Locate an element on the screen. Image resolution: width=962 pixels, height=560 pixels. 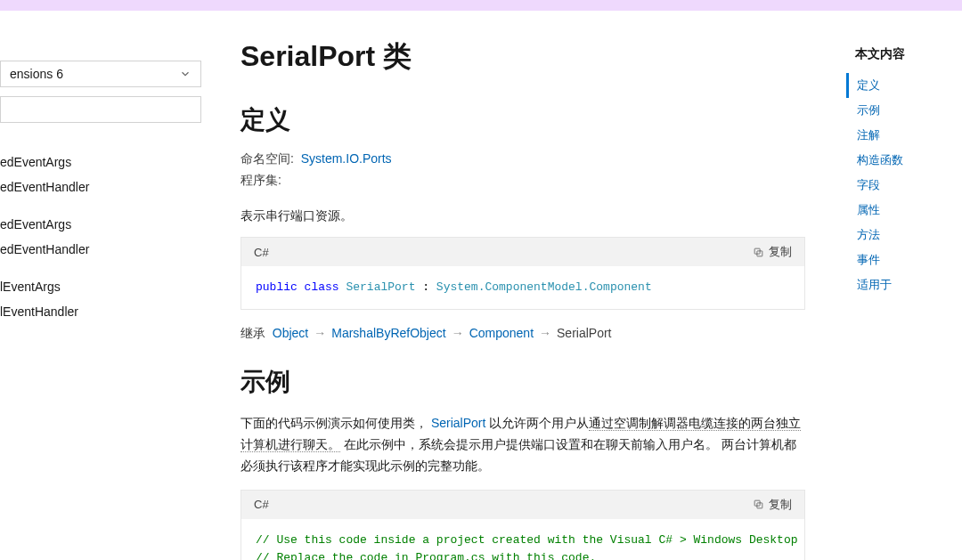
toc-item: 示例 is located at coordinates (900, 110).